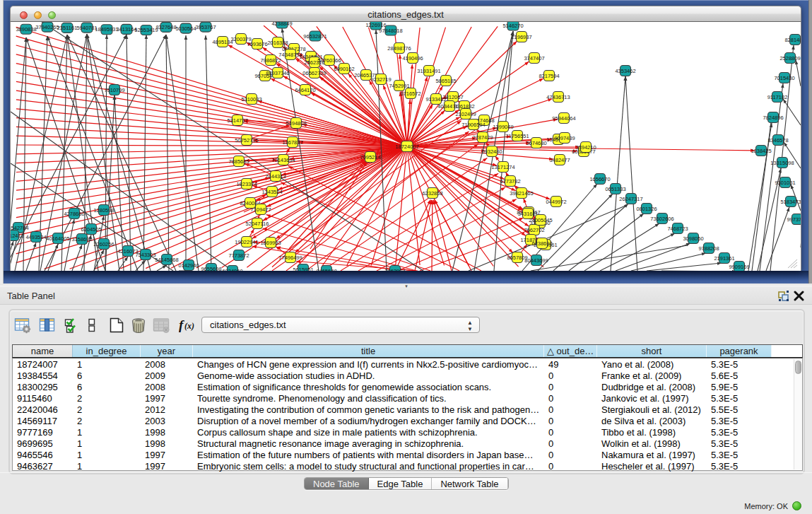 The height and width of the screenshot is (514, 812). I want to click on svg-text: 0651333, so click(615, 189).